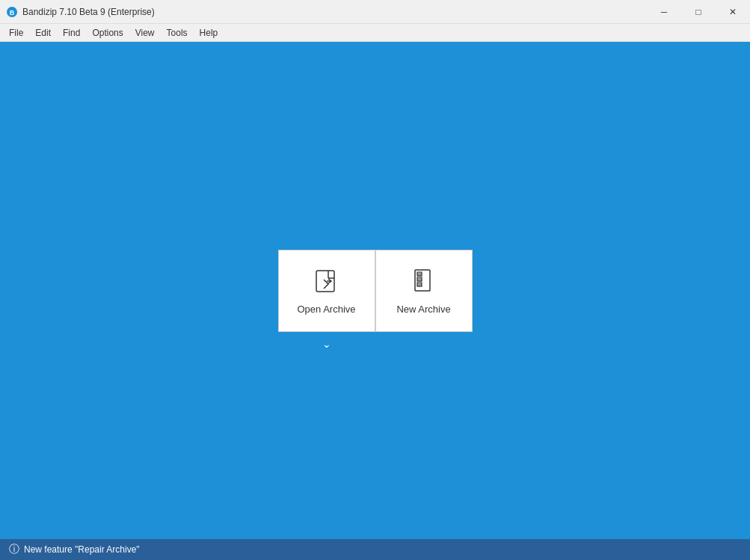  What do you see at coordinates (375, 291) in the screenshot?
I see `action-buttons: Open Archive New Archive` at bounding box center [375, 291].